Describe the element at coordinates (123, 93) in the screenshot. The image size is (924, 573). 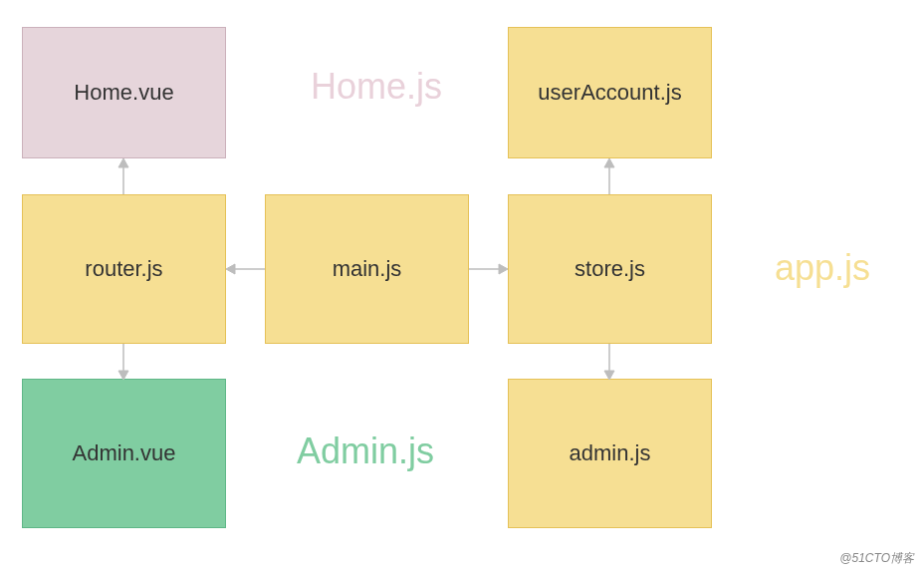
I see `node-label: Home.vue` at that location.